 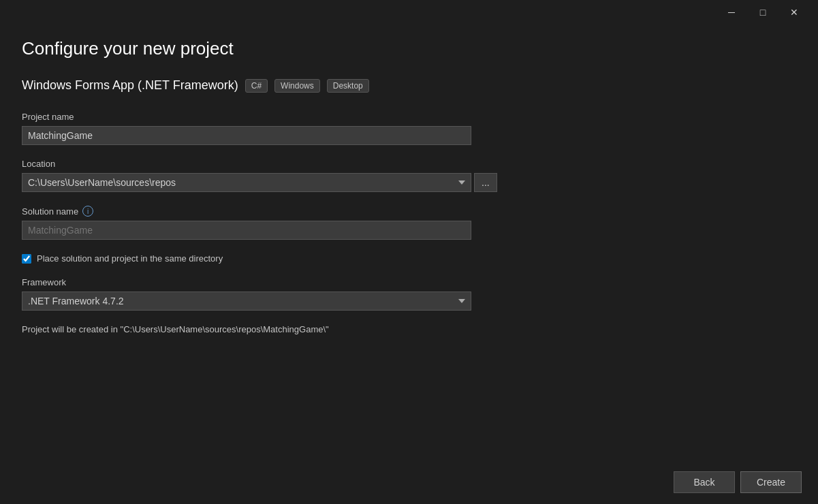 What do you see at coordinates (409, 223) in the screenshot?
I see `solution-name-field: Solution name i` at bounding box center [409, 223].